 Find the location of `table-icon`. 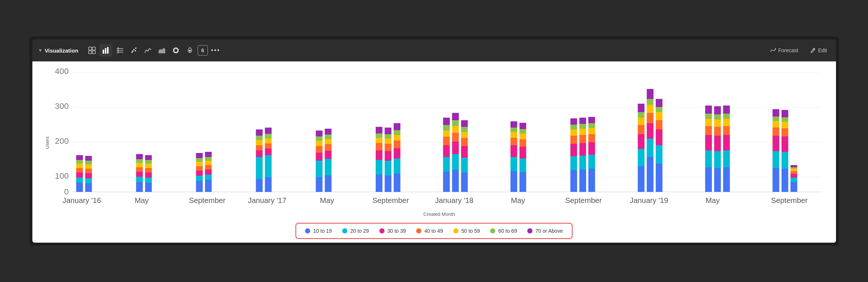

table-icon is located at coordinates (92, 50).